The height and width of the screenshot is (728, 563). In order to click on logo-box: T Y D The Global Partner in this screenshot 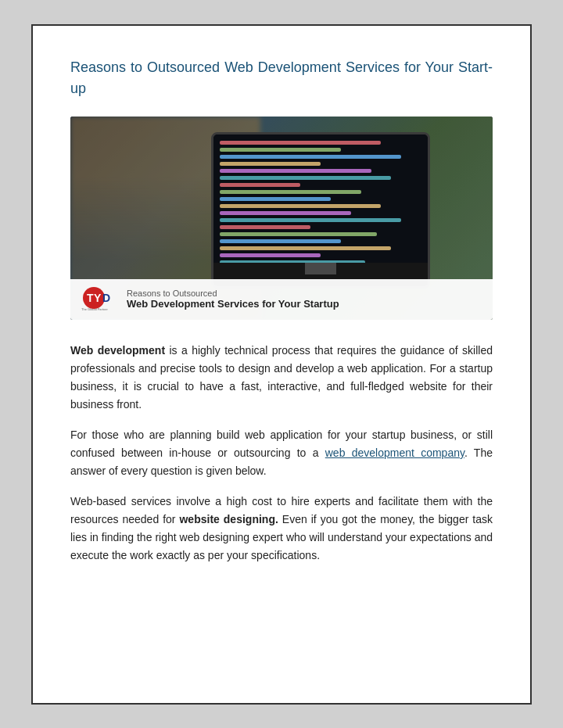, I will do `click(99, 299)`.